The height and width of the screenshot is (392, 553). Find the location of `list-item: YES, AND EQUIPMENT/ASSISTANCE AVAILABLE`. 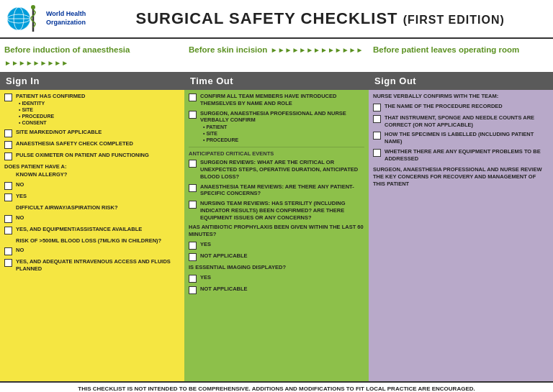

list-item: YES, AND EQUIPMENT/ASSISTANCE AVAILABLE is located at coordinates (92, 230).